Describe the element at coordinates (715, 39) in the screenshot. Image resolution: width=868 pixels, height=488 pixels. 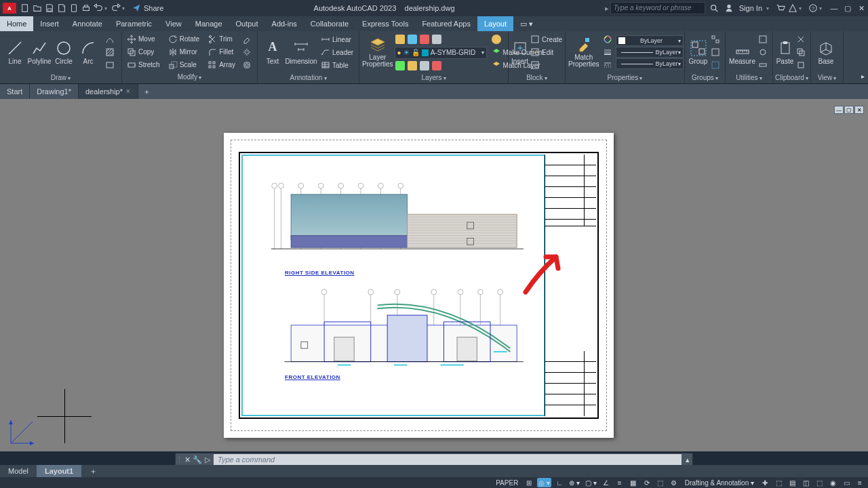
I see `ungroup-icon` at that location.